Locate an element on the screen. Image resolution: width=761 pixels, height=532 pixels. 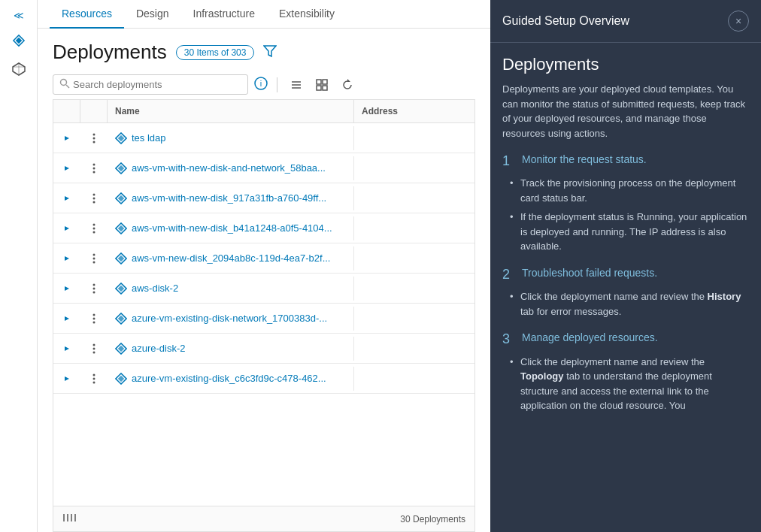
step-2-title: Troubleshoot failed requests. is located at coordinates (590, 273).